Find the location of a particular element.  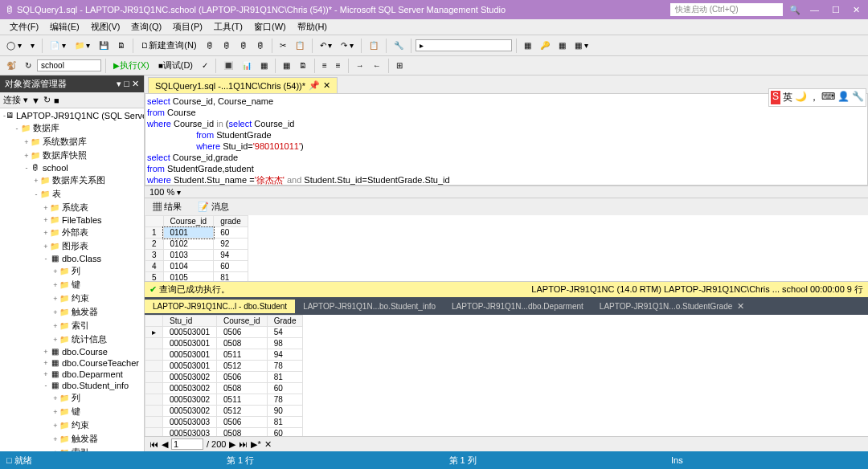

tree-item: +📁外部表 is located at coordinates (72, 233).